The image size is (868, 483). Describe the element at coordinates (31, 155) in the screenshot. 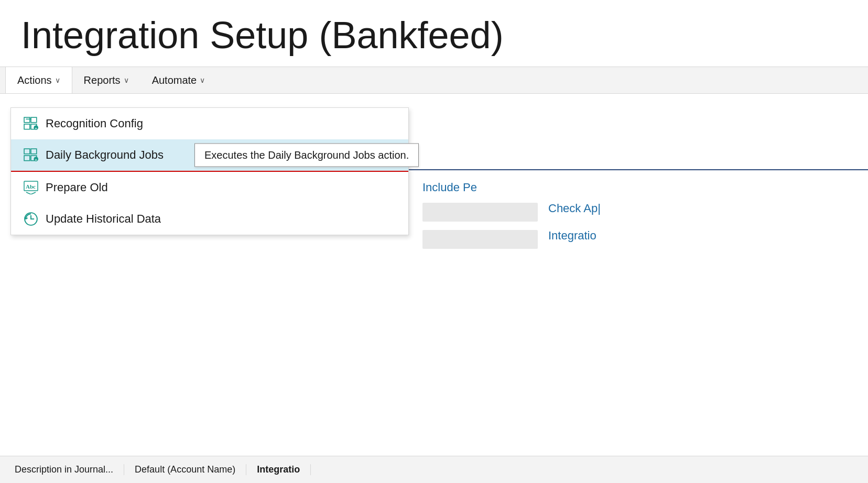

I see `daily-background-jobs-icon: +` at that location.